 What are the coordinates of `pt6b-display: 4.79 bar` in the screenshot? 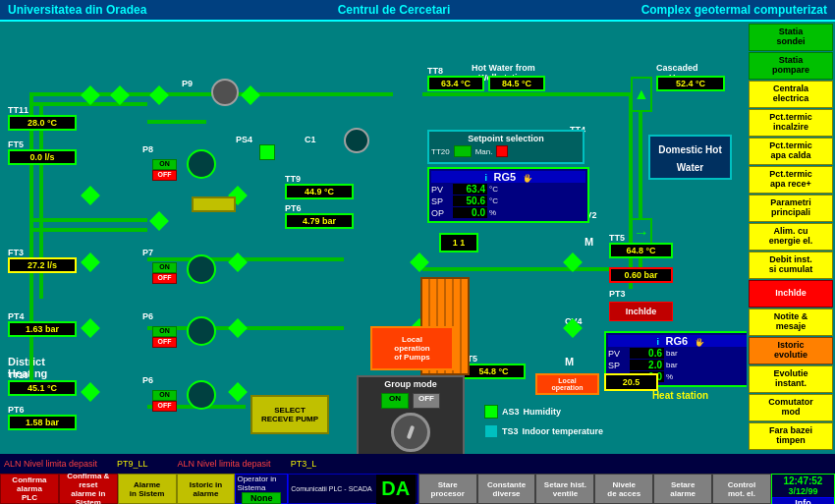 It's located at (319, 221).